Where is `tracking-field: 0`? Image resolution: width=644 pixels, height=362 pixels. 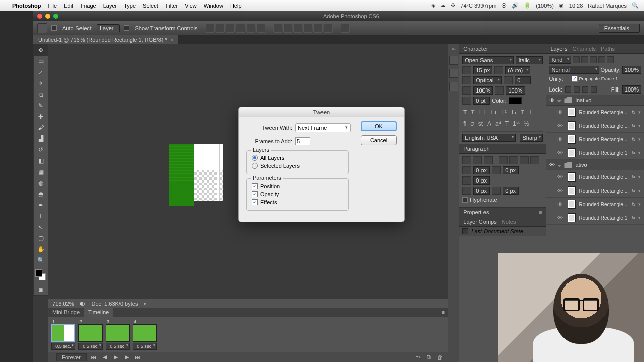
tracking-field: 0 is located at coordinates (523, 80).